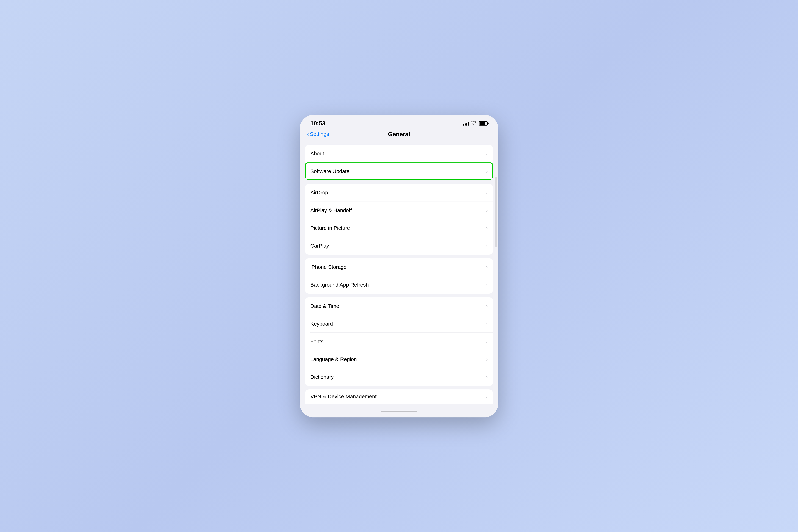 The image size is (798, 532). I want to click on vpn-device-management-item: VPN & Device Management ›, so click(399, 397).